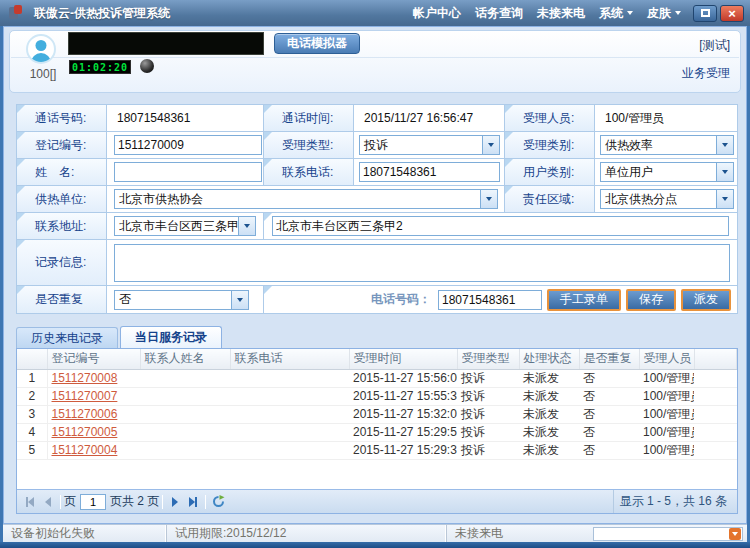  I want to click on person-icon, so click(42, 46).